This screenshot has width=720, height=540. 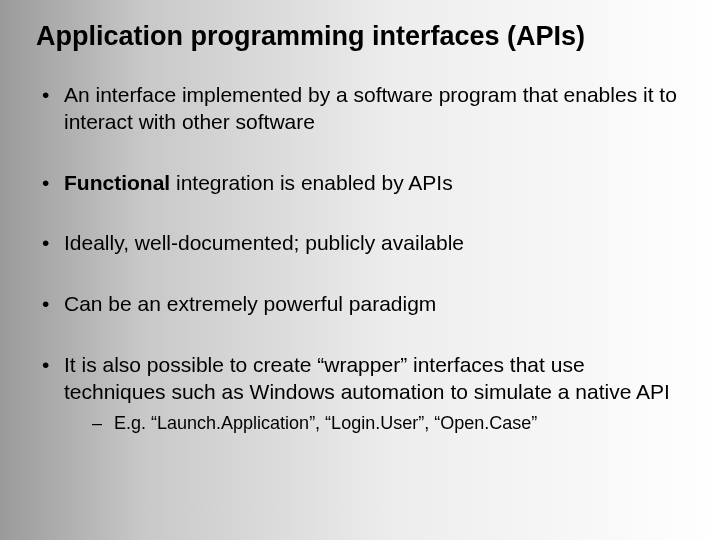 What do you see at coordinates (360, 394) in the screenshot?
I see `bullet-item: It is also possible to create “wrapper” …` at bounding box center [360, 394].